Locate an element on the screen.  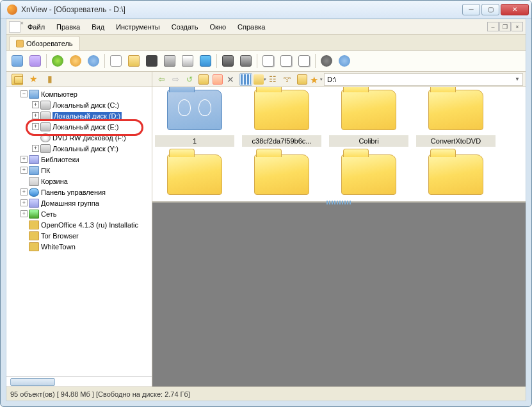
tree-node-control-panel: +Панель управления is located at coordinates (79, 192).